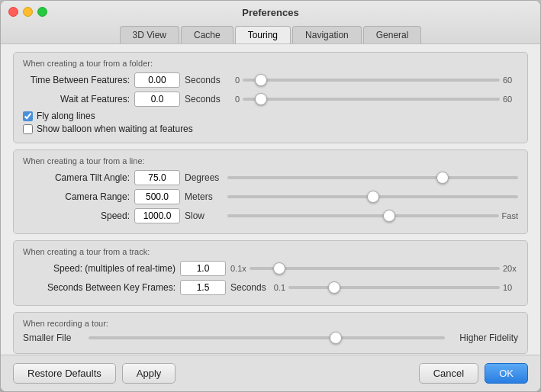  I want to click on camera-range-row: Camera Range: Meters, so click(270, 197).